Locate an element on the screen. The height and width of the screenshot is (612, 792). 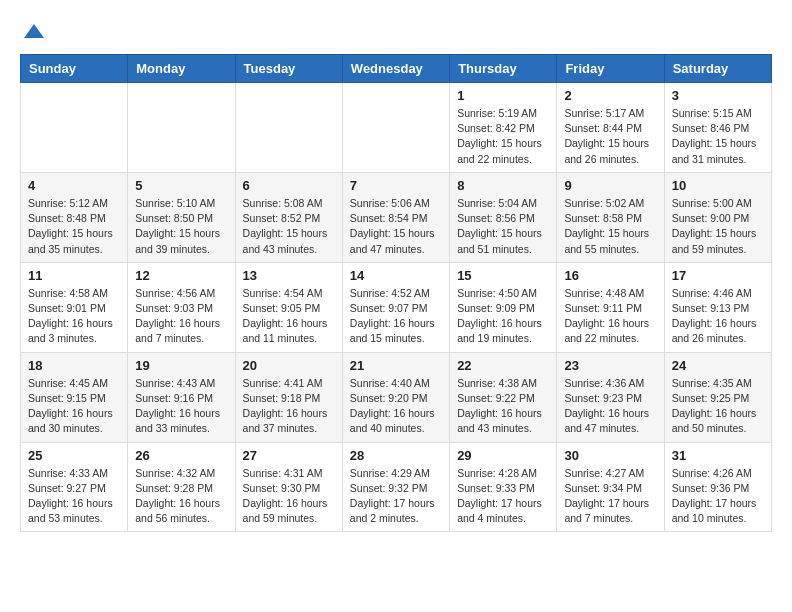
day-cell: 6Sunrise: 5:08 AM Sunset: 8:52 PM Daylig… is located at coordinates (288, 217).